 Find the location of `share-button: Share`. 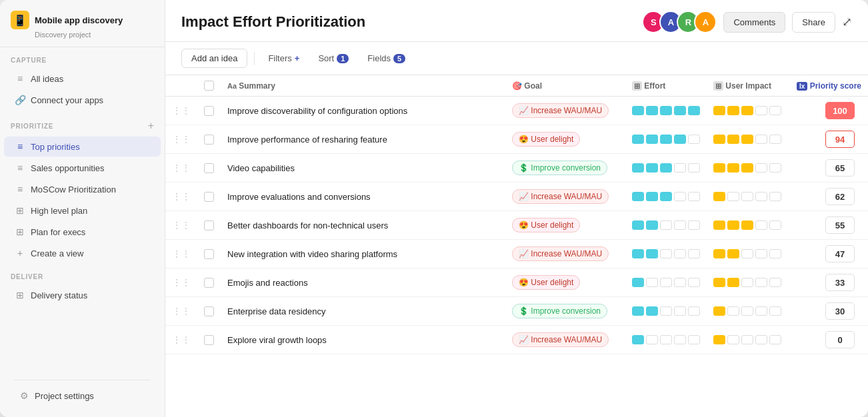

share-button: Share is located at coordinates (813, 23).